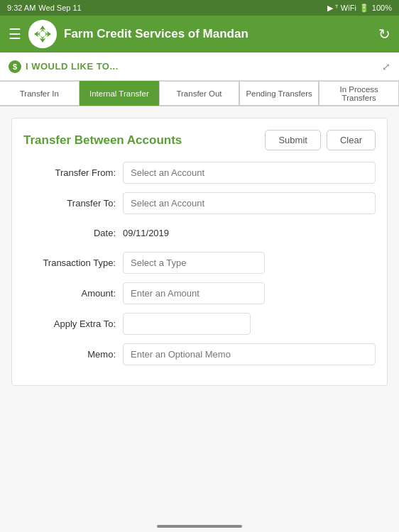 Image resolution: width=399 pixels, height=532 pixels. What do you see at coordinates (102, 140) in the screenshot?
I see `form-title: Transfer Between Accounts` at bounding box center [102, 140].